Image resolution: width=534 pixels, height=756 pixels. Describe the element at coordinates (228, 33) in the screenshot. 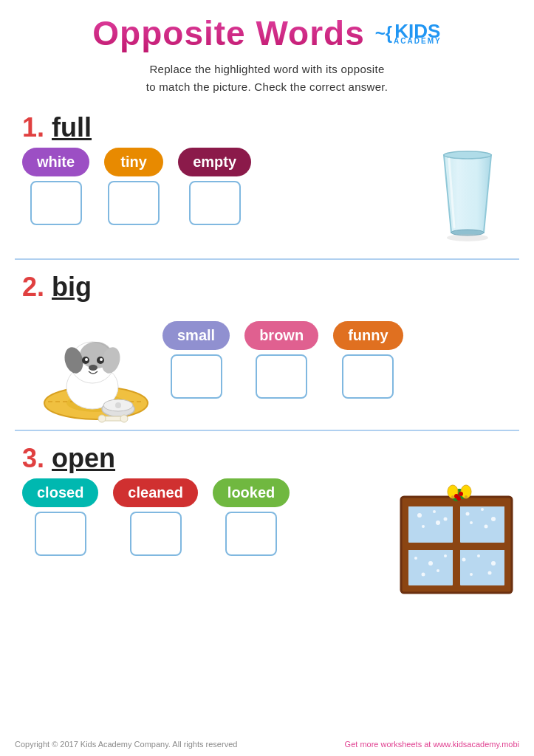

I see `page-title: Opposite Words` at that location.